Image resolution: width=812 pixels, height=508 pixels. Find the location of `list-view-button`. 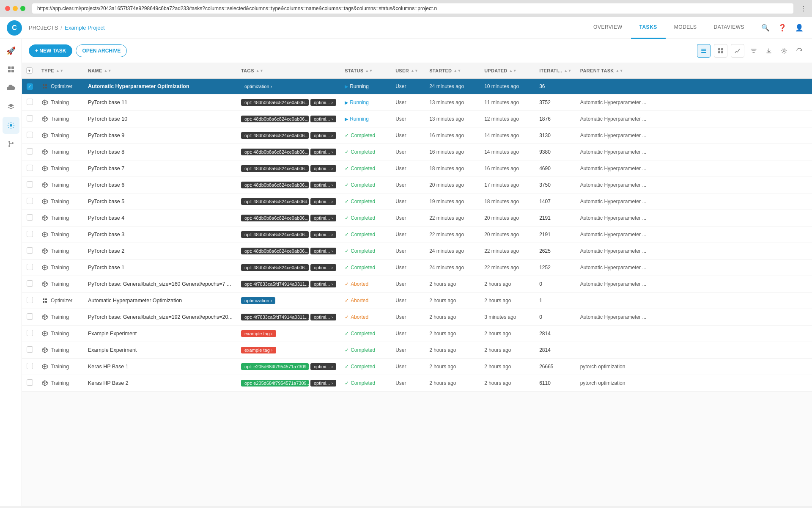

list-view-button is located at coordinates (704, 51).